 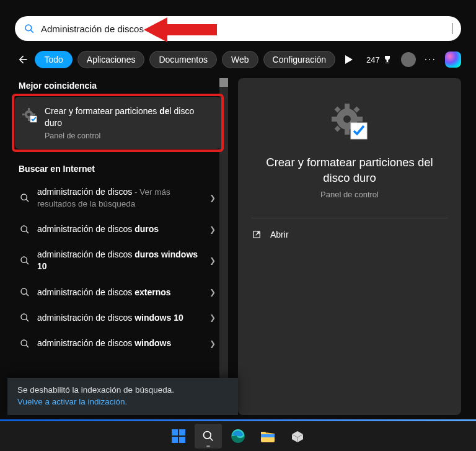 What do you see at coordinates (224, 247) in the screenshot?
I see `scrollbar` at bounding box center [224, 247].